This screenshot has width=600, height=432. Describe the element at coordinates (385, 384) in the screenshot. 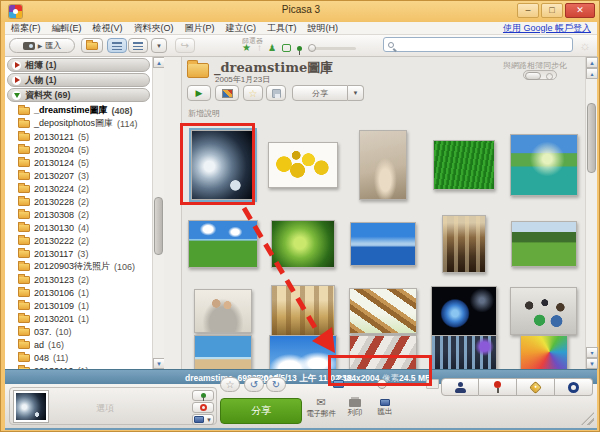

I see `zoom-slider` at that location.